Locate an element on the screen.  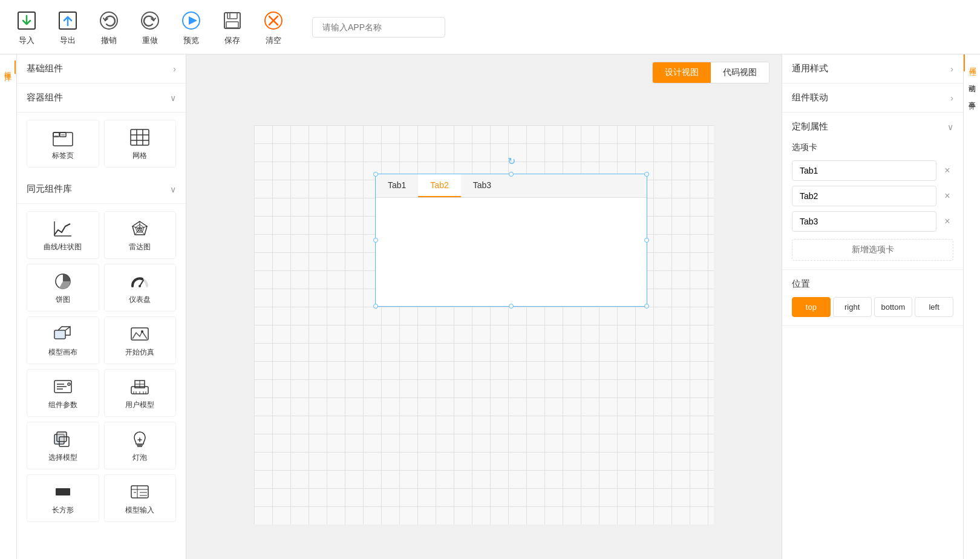
redo-label: 重做 is located at coordinates (150, 41).